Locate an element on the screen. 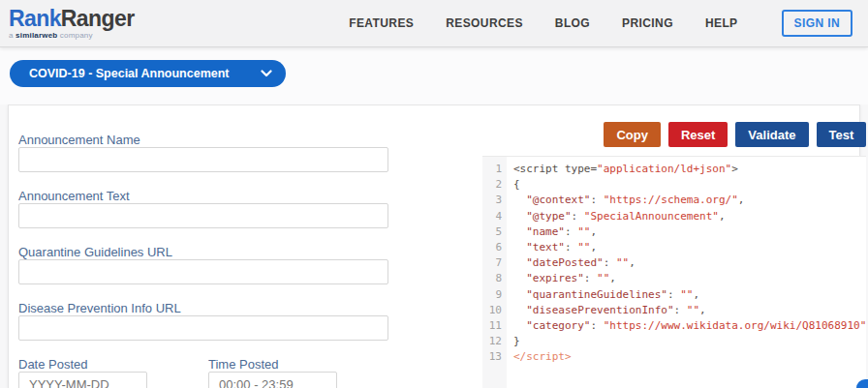  nav-item-blog: BLOG is located at coordinates (573, 23).